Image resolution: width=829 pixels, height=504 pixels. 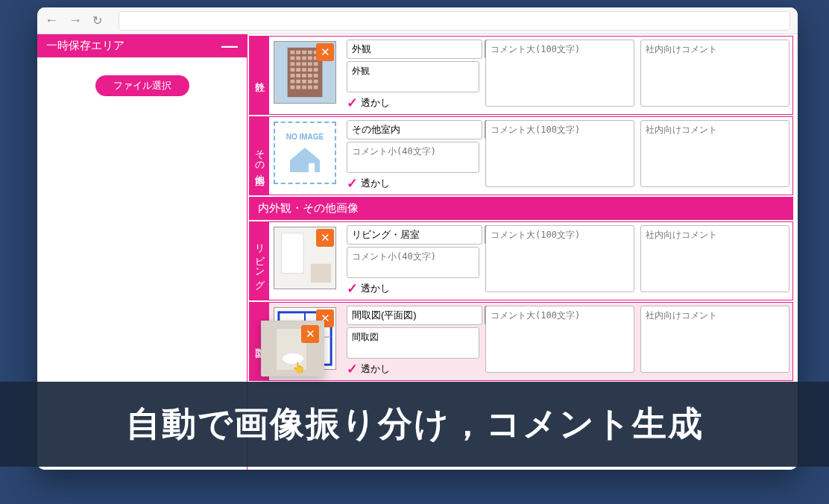 I want to click on image-row: その他室内NO IMAGE⌄✓透かし, so click(x=521, y=156).